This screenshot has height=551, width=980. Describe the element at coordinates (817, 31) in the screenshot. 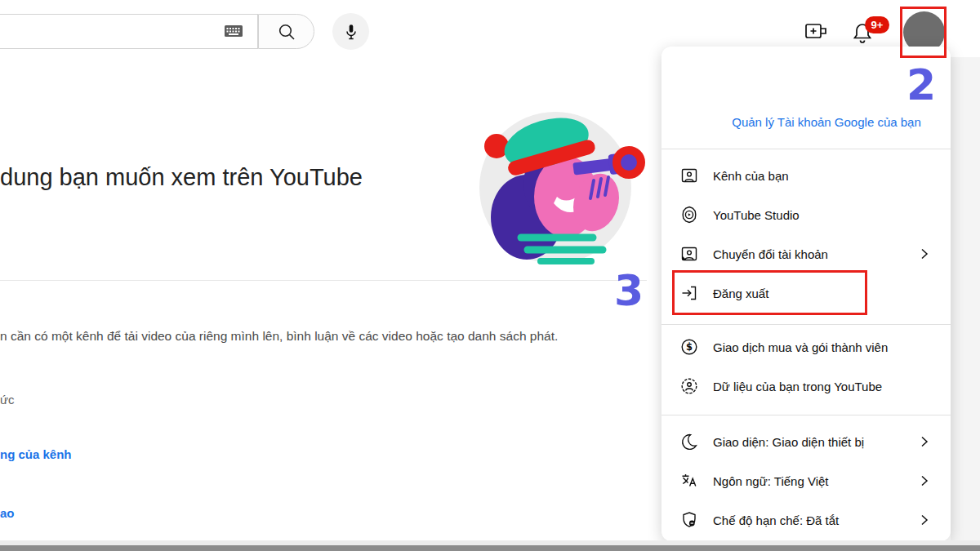

I see `create-video-icon` at that location.